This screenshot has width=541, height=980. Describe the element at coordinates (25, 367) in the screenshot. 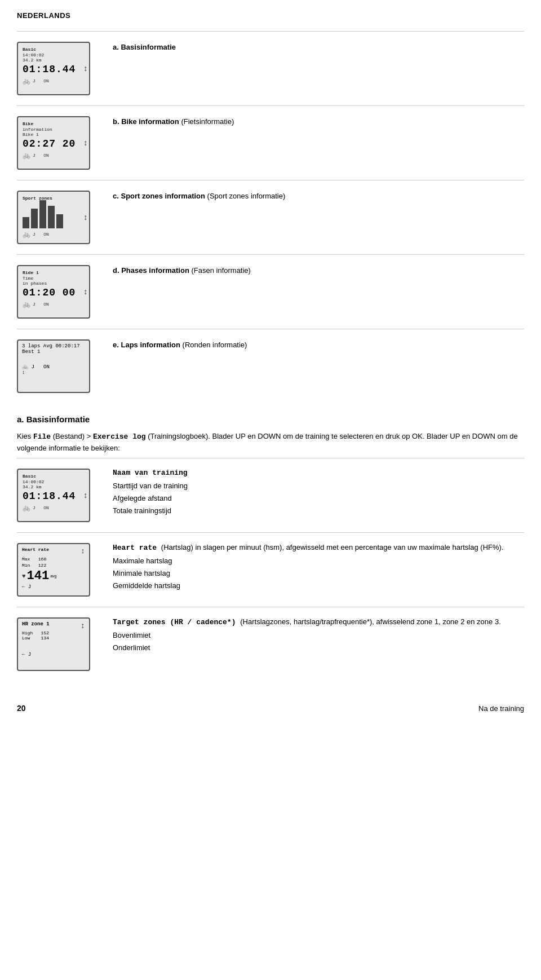

I see `bike-icon-e: 🚲` at that location.